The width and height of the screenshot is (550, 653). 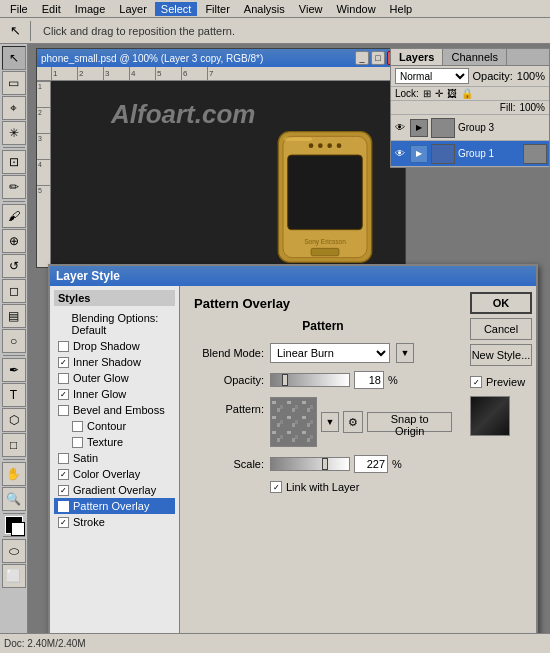 I want to click on checkbox-inner-glow, so click(x=64, y=394).